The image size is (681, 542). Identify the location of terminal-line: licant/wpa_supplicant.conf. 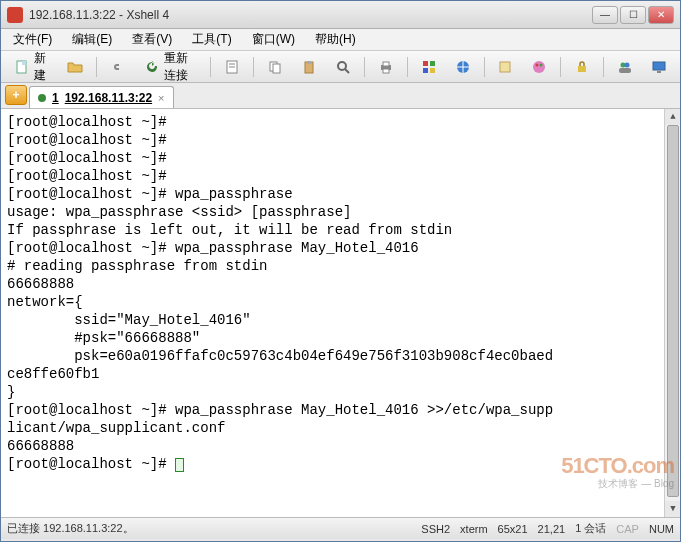
(340, 428).